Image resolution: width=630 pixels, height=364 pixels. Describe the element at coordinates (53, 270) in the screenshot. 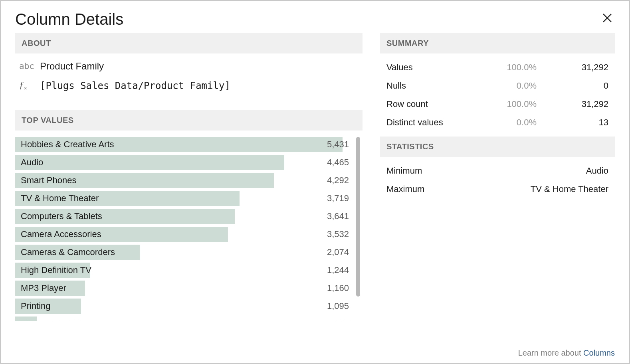

I see `bar-label: High Definition TV` at that location.